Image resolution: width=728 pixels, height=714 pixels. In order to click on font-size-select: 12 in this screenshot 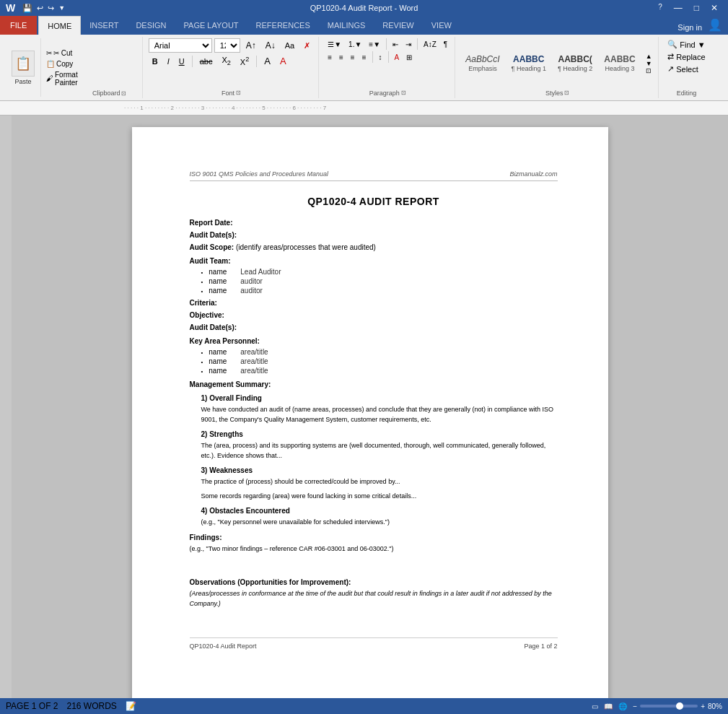, I will do `click(227, 45)`.